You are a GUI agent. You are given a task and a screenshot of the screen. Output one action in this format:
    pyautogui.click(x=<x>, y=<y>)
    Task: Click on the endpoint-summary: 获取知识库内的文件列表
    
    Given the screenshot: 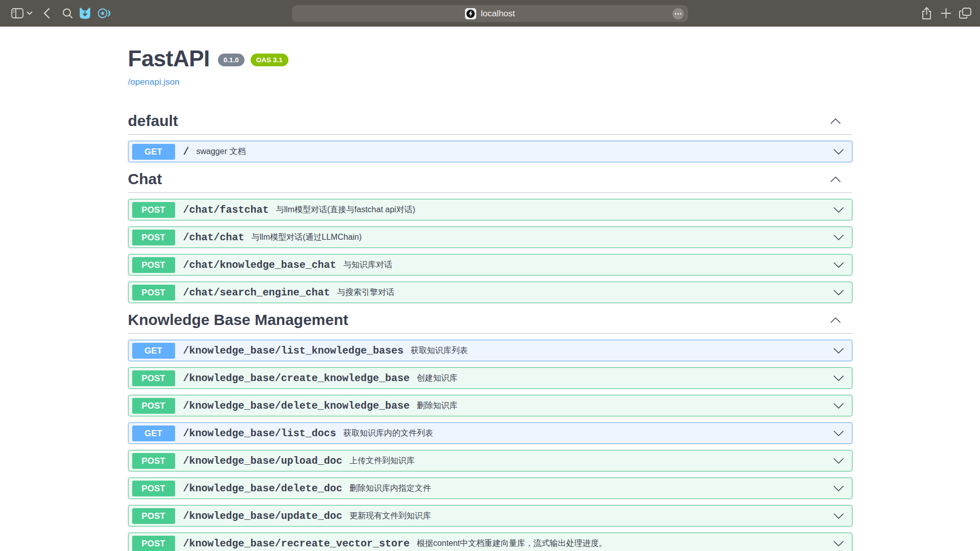 What is the action you would take?
    pyautogui.click(x=588, y=434)
    